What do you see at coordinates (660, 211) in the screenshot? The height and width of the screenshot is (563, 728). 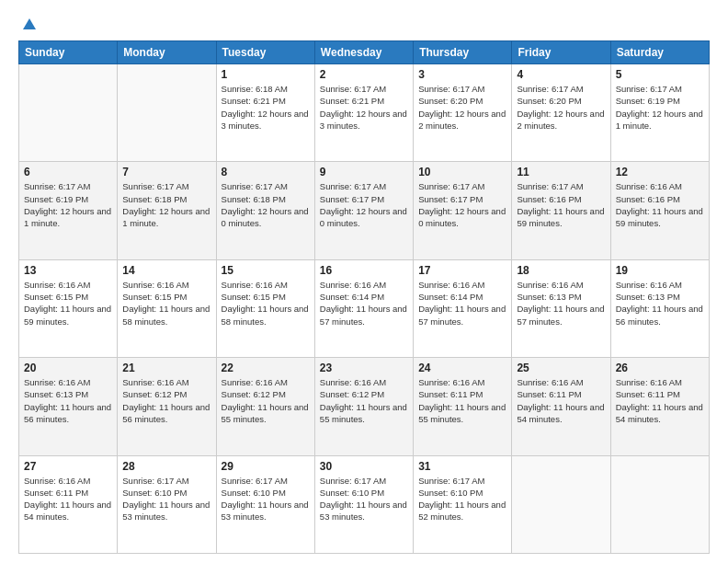 I see `calendar-cell: 12Sunrise: 6:16 AM Sunset: 6:16 PM Dayli…` at bounding box center [660, 211].